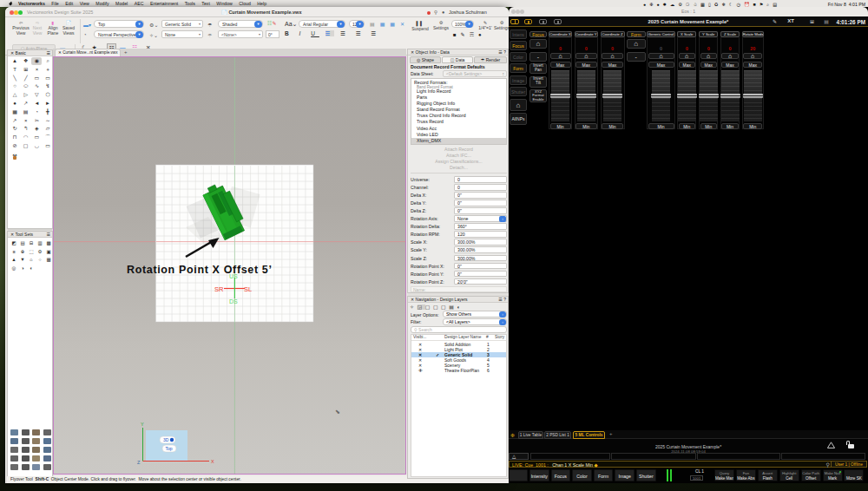 This screenshot has height=491, width=868. I want to click on svg-text: DS, so click(233, 302).